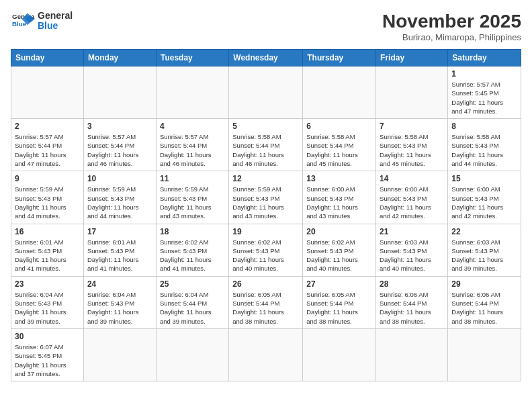 This screenshot has width=532, height=411. I want to click on month-title: November 2025, so click(451, 21).